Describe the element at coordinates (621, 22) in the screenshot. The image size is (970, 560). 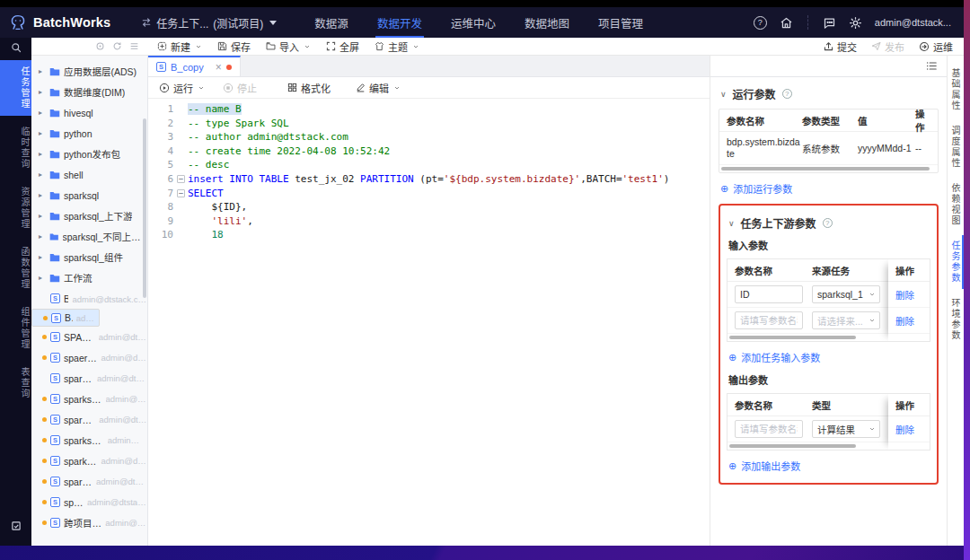
I see `menu-item-project-mgmt: 项目管理` at that location.